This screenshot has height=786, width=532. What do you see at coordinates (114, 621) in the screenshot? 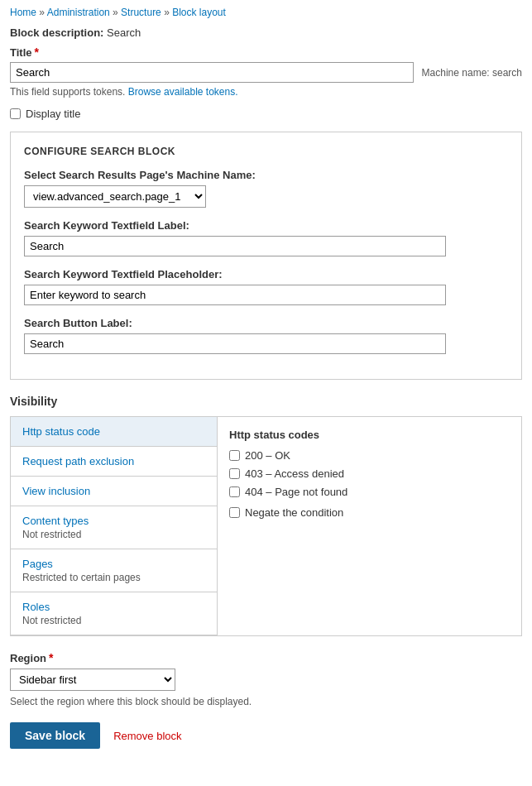
I see `roles-sublabel: Not restricted` at bounding box center [114, 621].